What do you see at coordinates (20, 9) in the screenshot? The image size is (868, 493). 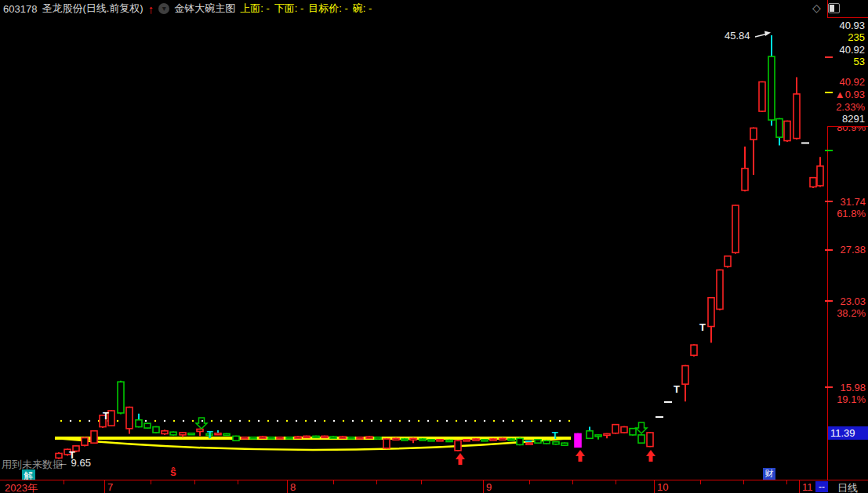 I see `stock-code: 603178` at bounding box center [20, 9].